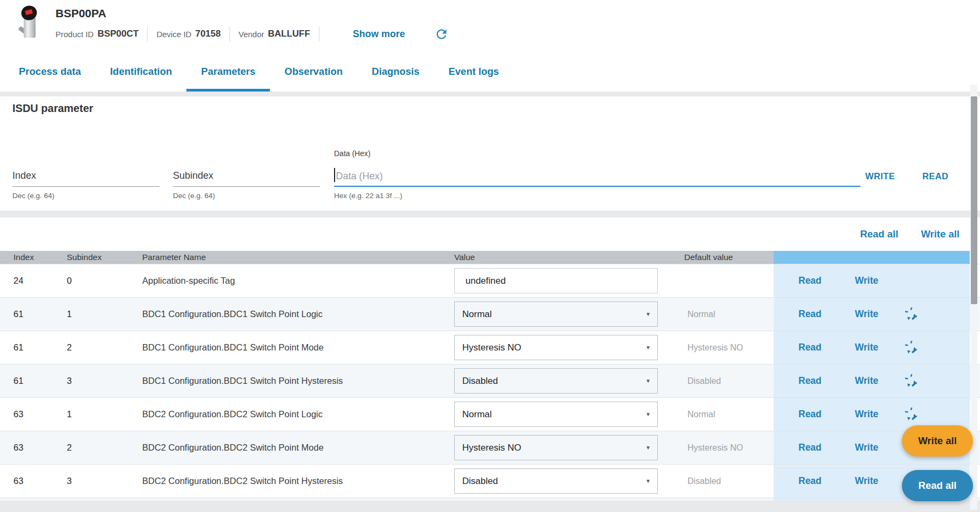 Image resolution: width=980 pixels, height=512 pixels. I want to click on cell-index: 24, so click(26, 281).